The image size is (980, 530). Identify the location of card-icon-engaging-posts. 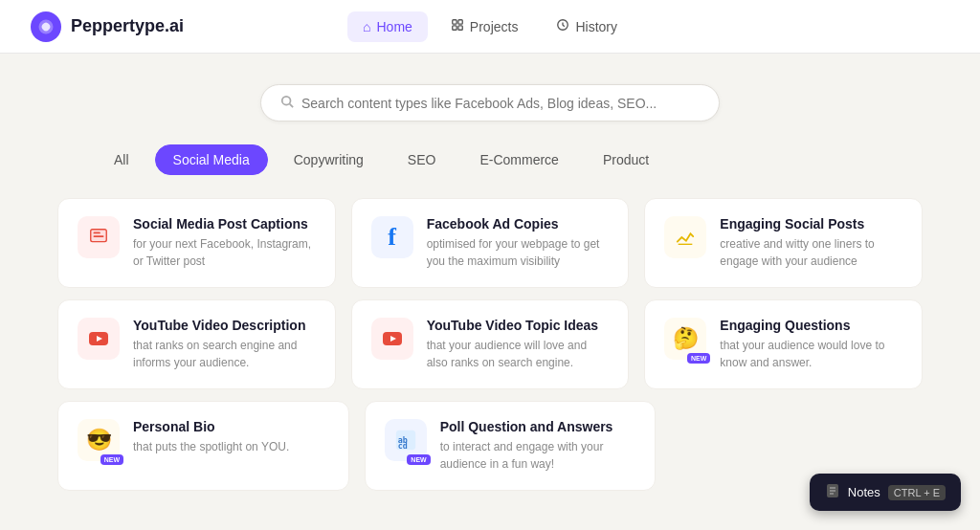
(685, 237).